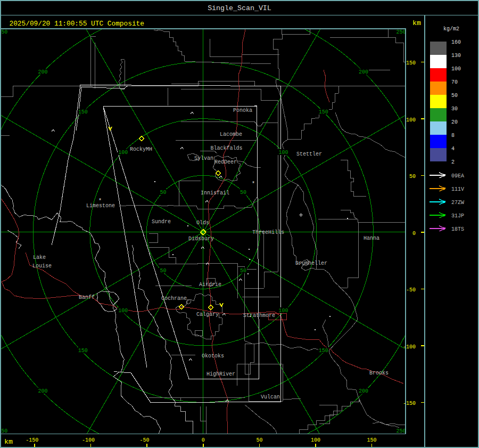 The height and width of the screenshot is (448, 479). I want to click on svg-text: Blackfalds, so click(226, 148).